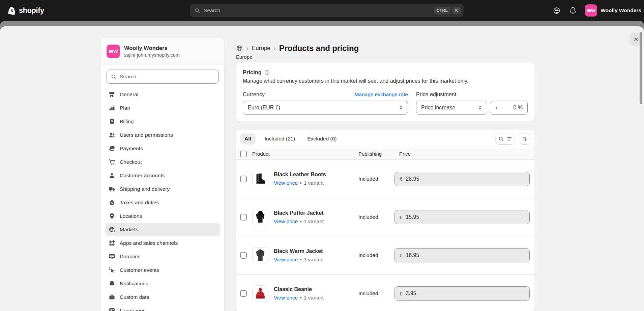 The height and width of the screenshot is (311, 644). What do you see at coordinates (318, 10) in the screenshot?
I see `global-search-placeholder: Search` at bounding box center [318, 10].